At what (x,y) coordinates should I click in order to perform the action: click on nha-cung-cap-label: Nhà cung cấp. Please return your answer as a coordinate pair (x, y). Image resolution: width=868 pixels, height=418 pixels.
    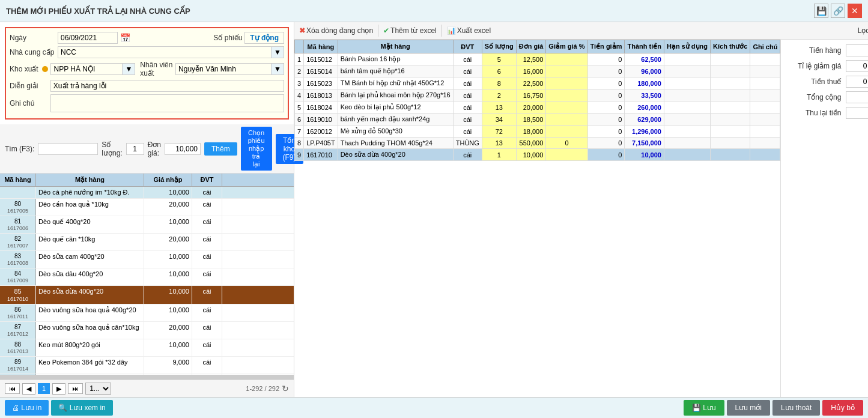
    Looking at the image, I should click on (34, 52).